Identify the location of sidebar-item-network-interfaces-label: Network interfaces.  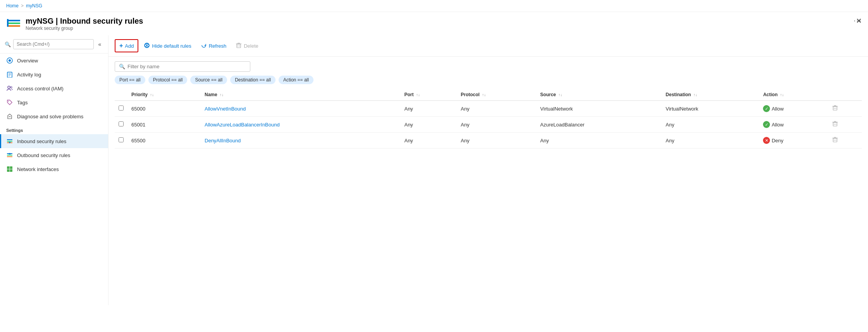
(38, 169).